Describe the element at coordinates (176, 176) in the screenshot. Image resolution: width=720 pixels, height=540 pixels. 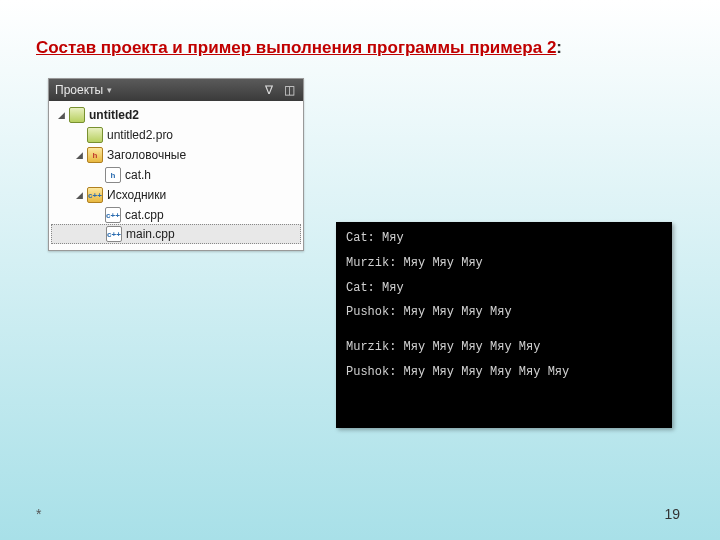
I see `project-tree: ◢ untitled2 ▸ untitled2.pro ◢ h Заголово…` at that location.